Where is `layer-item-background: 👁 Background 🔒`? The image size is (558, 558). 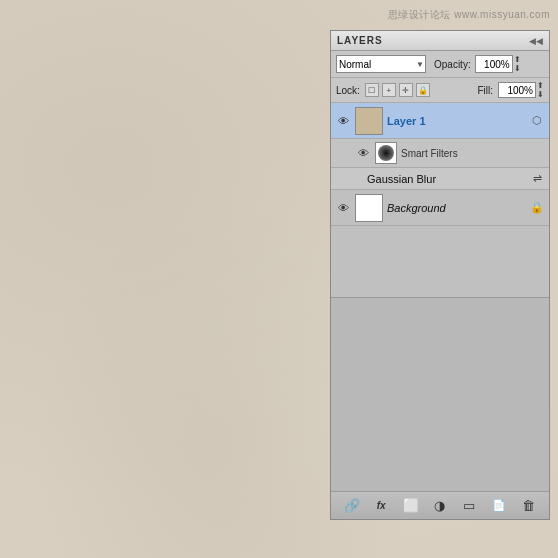 layer-item-background: 👁 Background 🔒 is located at coordinates (440, 208).